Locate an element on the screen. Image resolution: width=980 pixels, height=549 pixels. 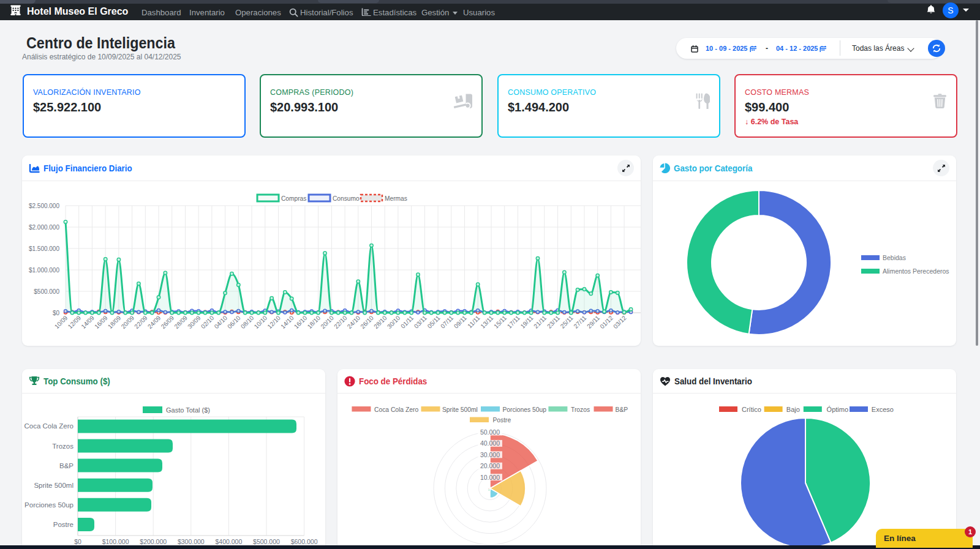
svg-text: 12/10 is located at coordinates (274, 322).